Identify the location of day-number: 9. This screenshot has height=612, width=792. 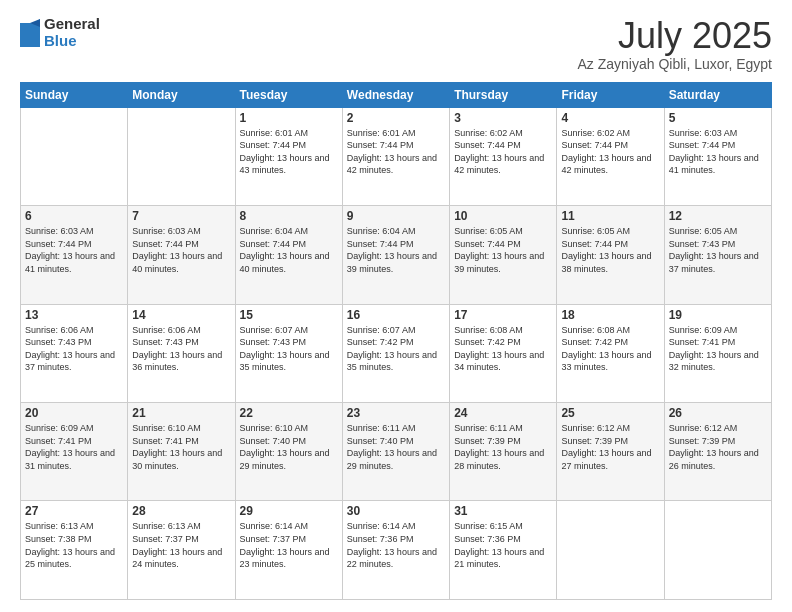
(396, 216).